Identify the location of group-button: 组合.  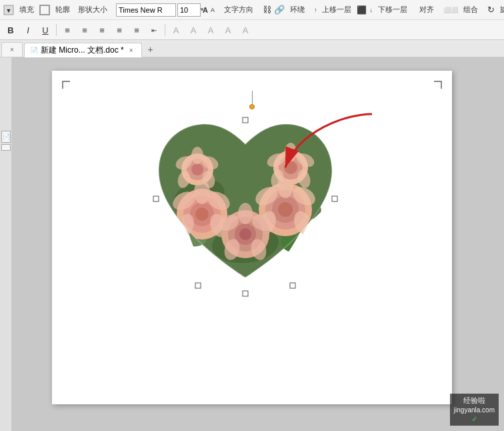
(471, 10).